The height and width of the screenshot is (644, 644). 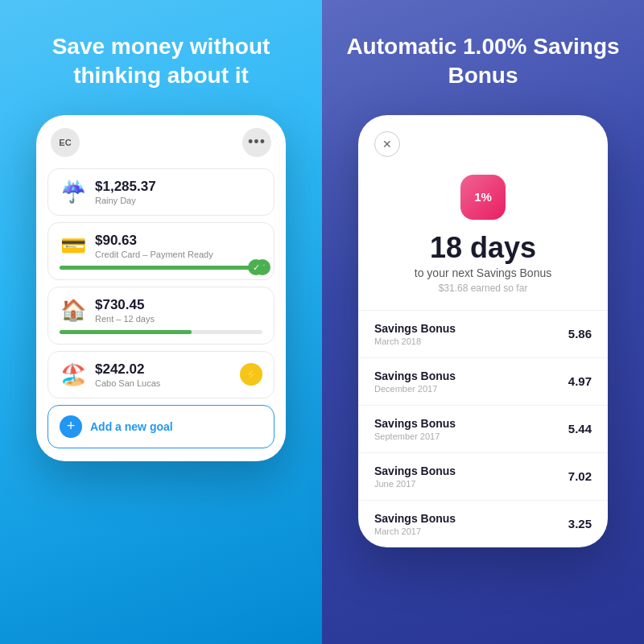 I want to click on add-goal-button: + Add a new goal, so click(x=161, y=427).